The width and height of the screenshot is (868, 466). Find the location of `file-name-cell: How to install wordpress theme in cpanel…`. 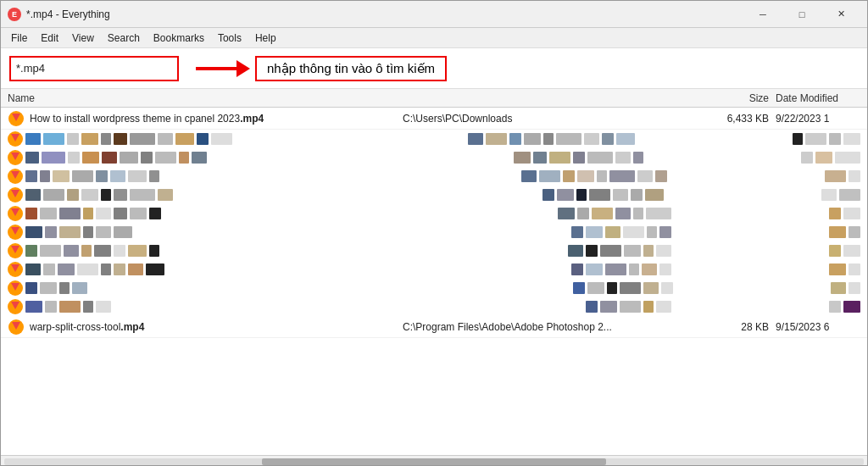

file-name-cell: How to install wordpress theme in cpanel… is located at coordinates (216, 119).